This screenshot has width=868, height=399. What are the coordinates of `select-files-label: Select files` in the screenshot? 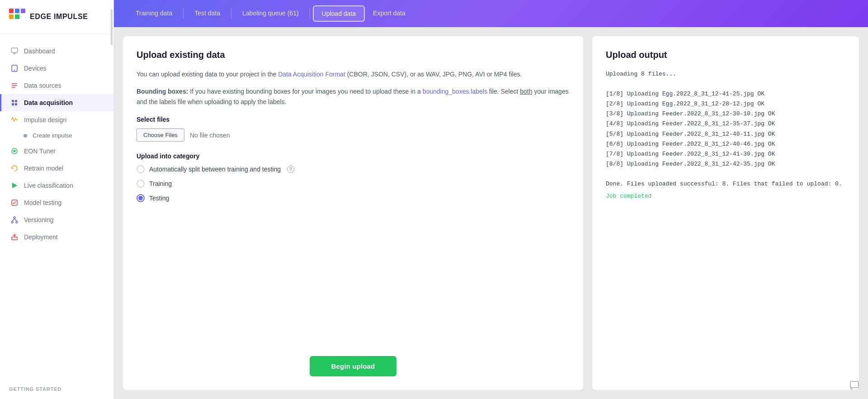 It's located at (353, 119).